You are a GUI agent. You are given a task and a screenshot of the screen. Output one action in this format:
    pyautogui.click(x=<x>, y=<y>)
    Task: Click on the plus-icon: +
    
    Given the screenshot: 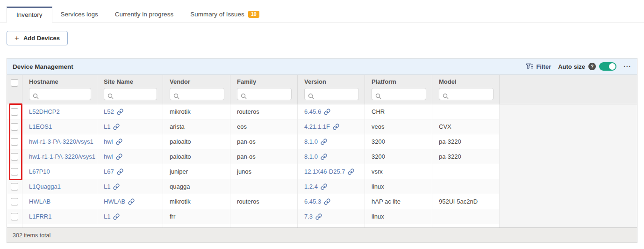 What is the action you would take?
    pyautogui.click(x=17, y=38)
    